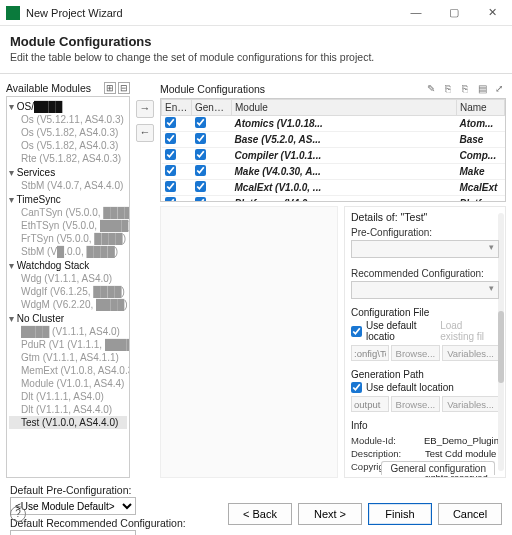  What do you see at coordinates (68, 422) in the screenshot?
I see `tree-item-selected: Test (V1.0.0, AS4.4.0)` at bounding box center [68, 422].